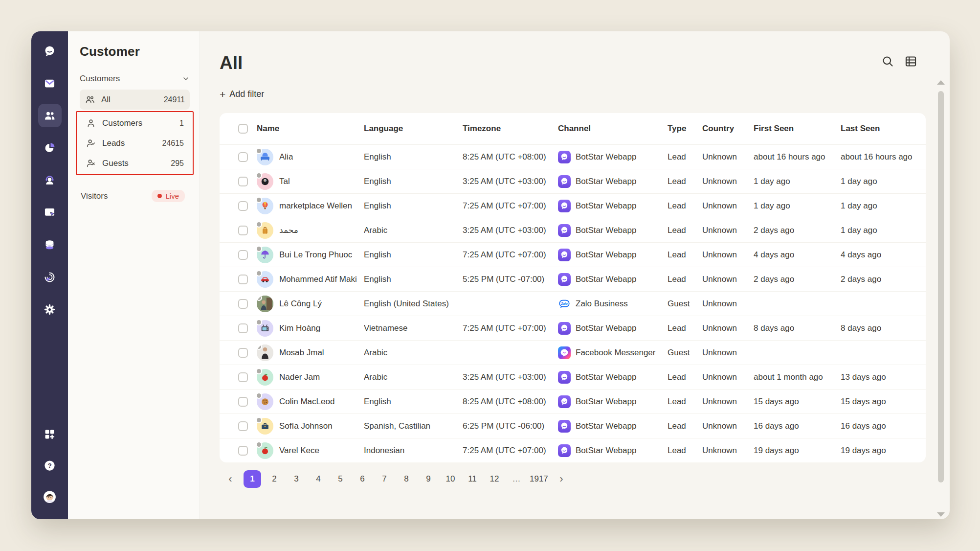 The height and width of the screenshot is (551, 980). Describe the element at coordinates (573, 230) in the screenshot. I see `table-row: محمد Arabic 3:25 AM (UTC +03:00) BotStar…` at that location.